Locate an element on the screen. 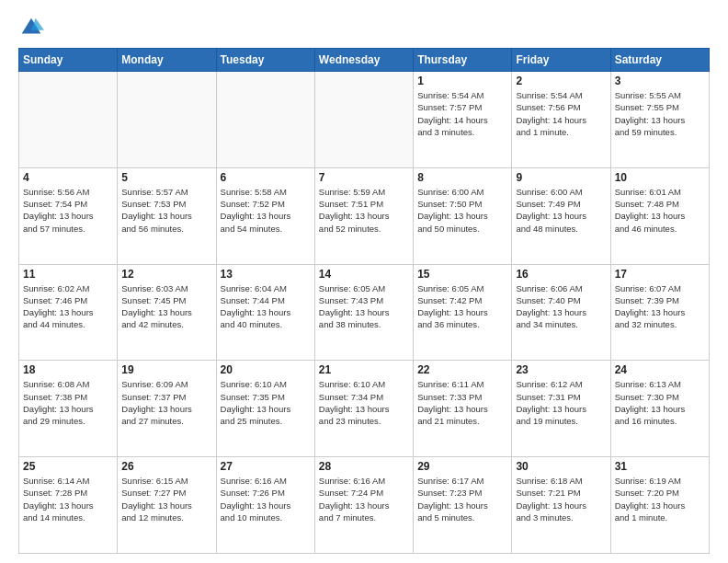  day-number: 5 is located at coordinates (166, 178).